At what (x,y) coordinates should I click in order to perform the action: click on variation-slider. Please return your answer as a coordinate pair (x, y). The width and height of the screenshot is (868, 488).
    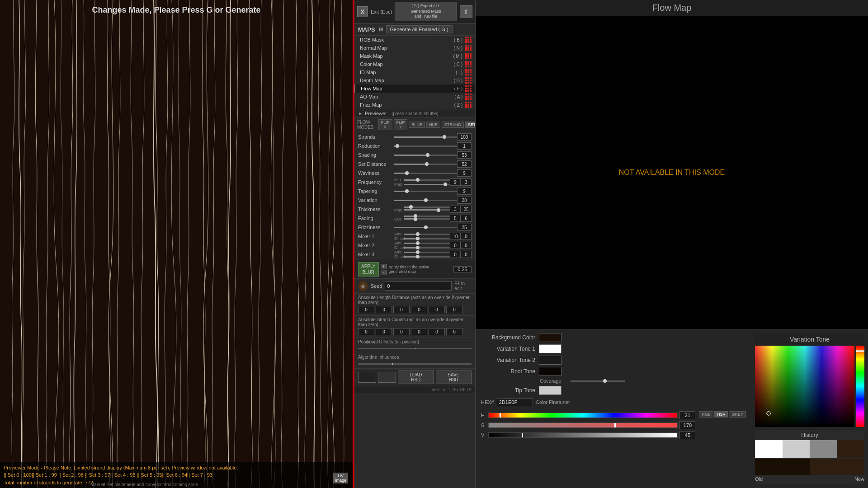
    Looking at the image, I should click on (426, 201).